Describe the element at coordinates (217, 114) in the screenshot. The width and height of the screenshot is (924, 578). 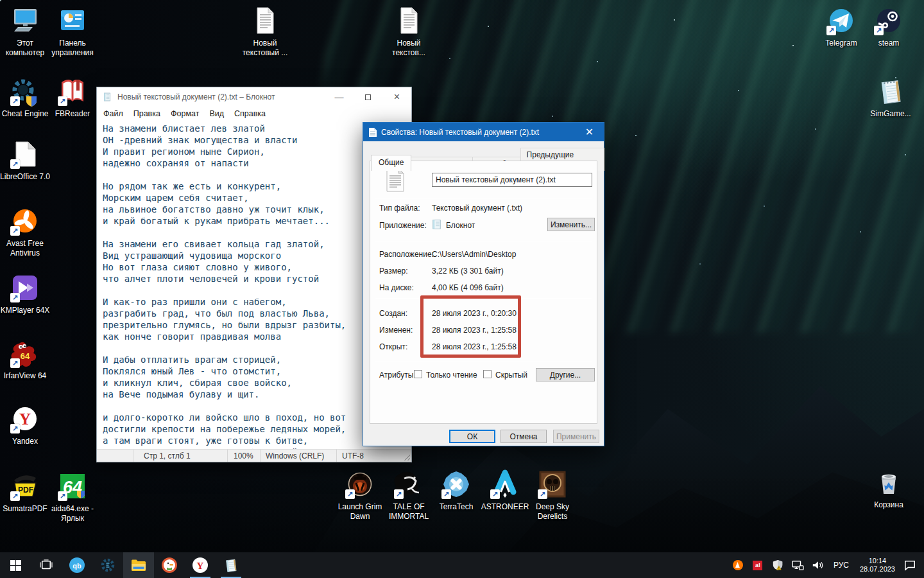
I see `menu-view: Вид` at that location.